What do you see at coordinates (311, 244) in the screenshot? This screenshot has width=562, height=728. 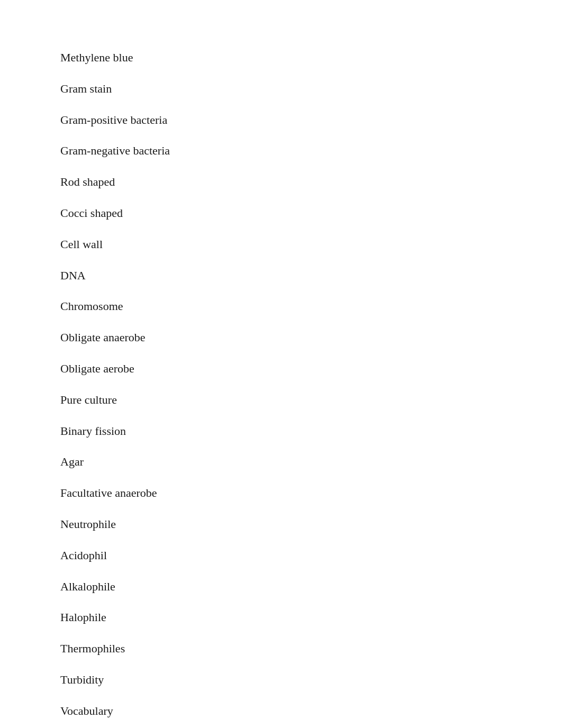 I see `list-item-cell-wall: Cell wall` at bounding box center [311, 244].